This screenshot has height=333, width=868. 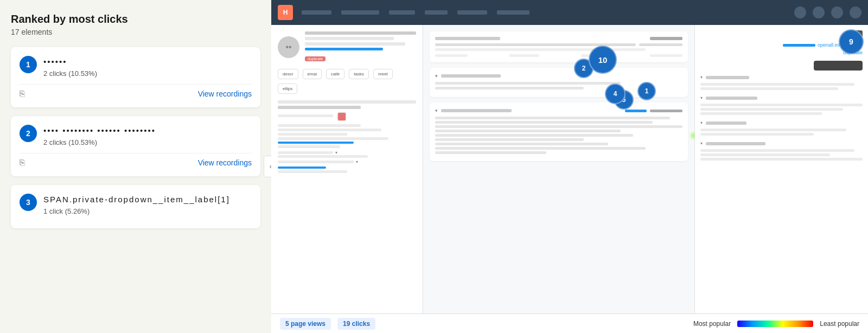 I want to click on hs-dropdown-chevron: ▾, so click(x=336, y=153).